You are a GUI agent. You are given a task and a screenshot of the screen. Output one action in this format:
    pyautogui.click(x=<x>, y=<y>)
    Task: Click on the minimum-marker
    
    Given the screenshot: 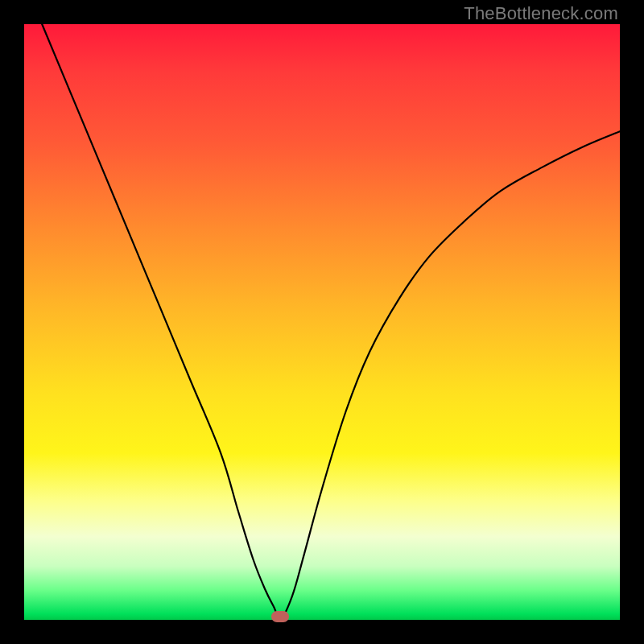 What is the action you would take?
    pyautogui.click(x=280, y=617)
    